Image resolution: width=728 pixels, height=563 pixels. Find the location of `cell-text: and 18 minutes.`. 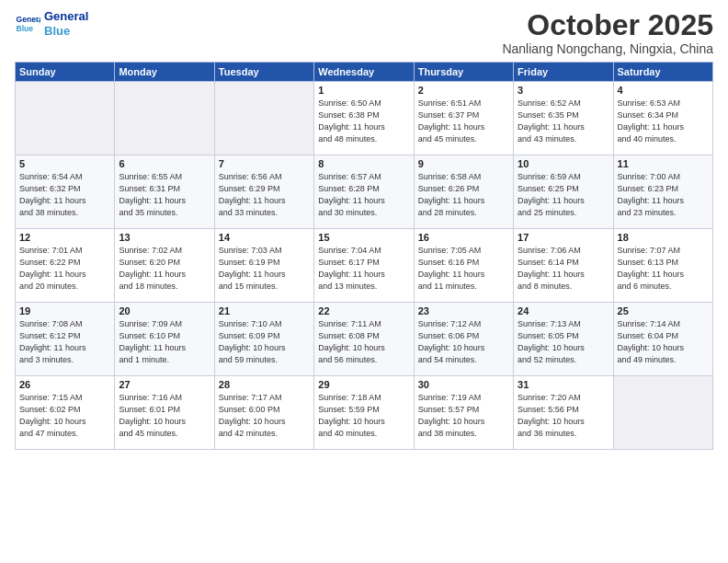

cell-text: and 18 minutes. is located at coordinates (164, 287).